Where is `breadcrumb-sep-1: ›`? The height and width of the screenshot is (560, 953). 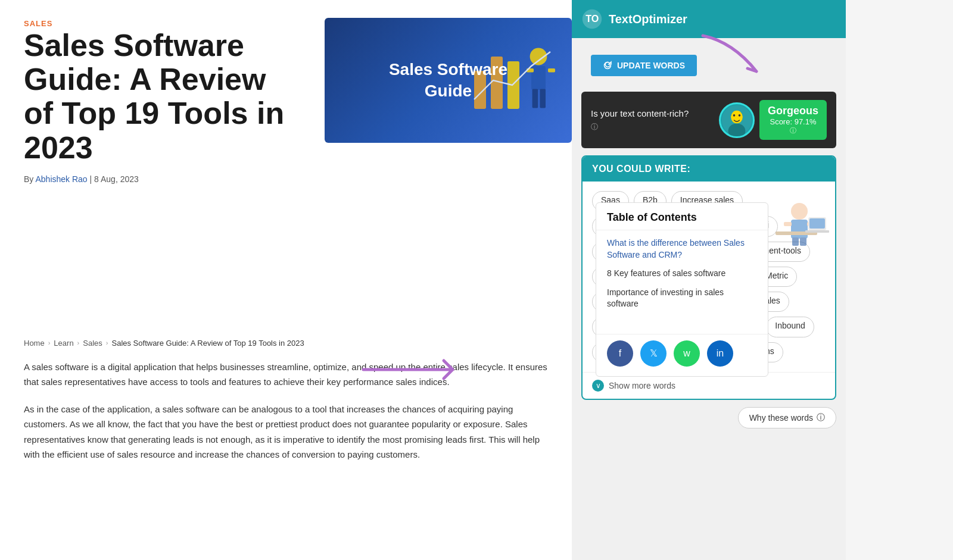 breadcrumb-sep-1: › is located at coordinates (49, 343).